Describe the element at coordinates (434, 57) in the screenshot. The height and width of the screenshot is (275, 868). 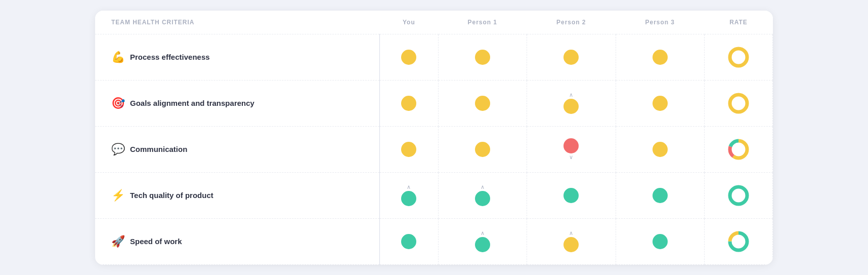
I see `table-row: 💪 Process effectiveness` at that location.